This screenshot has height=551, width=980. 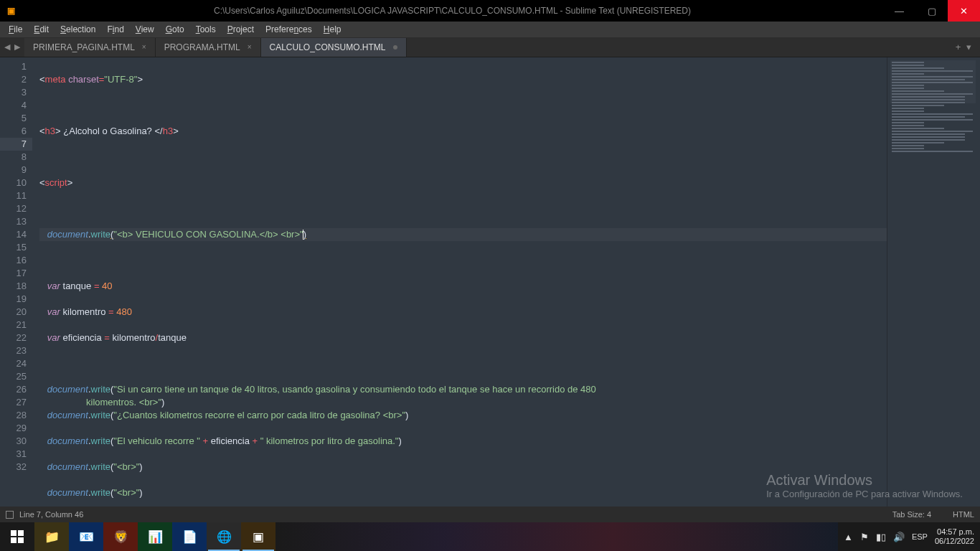 What do you see at coordinates (52, 537) in the screenshot?
I see `taskbar-file-explorer: 📁` at bounding box center [52, 537].